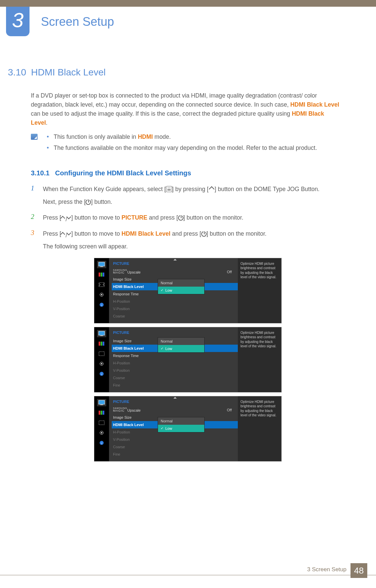 The width and height of the screenshot is (376, 588). Describe the element at coordinates (101, 202) in the screenshot. I see `step1-text-e: ] button.` at that location.